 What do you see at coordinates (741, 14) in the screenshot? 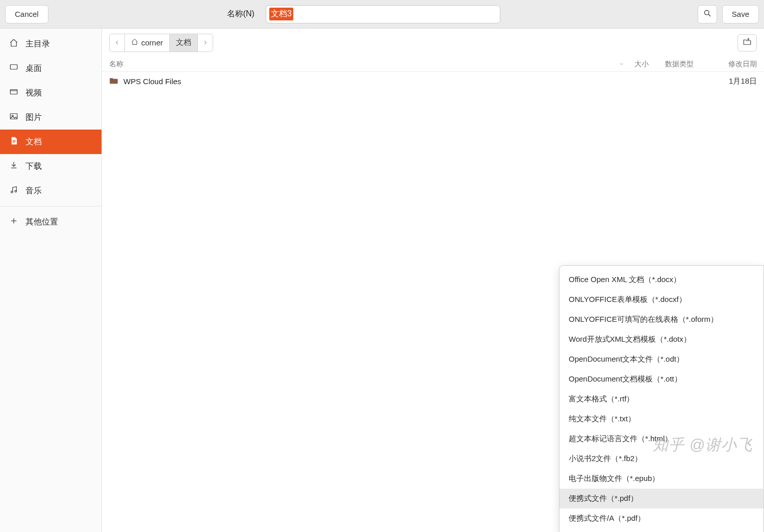
I see `save-button-label: Save` at bounding box center [741, 14].